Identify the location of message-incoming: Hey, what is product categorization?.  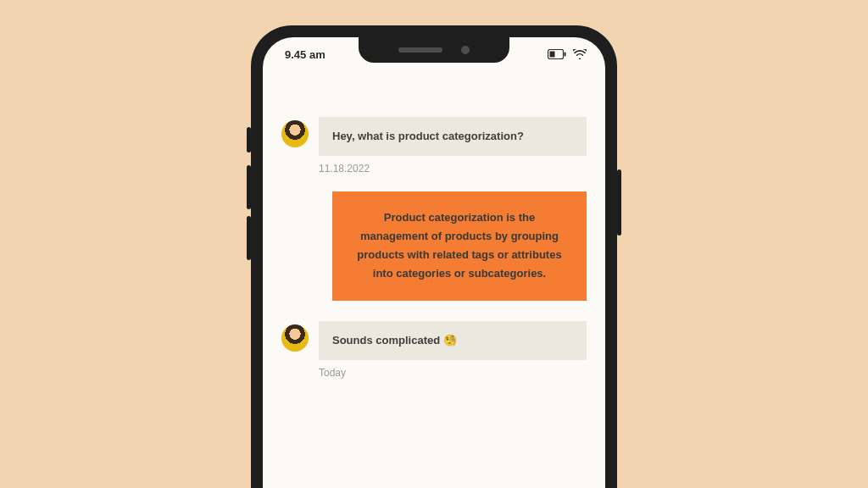
(434, 136).